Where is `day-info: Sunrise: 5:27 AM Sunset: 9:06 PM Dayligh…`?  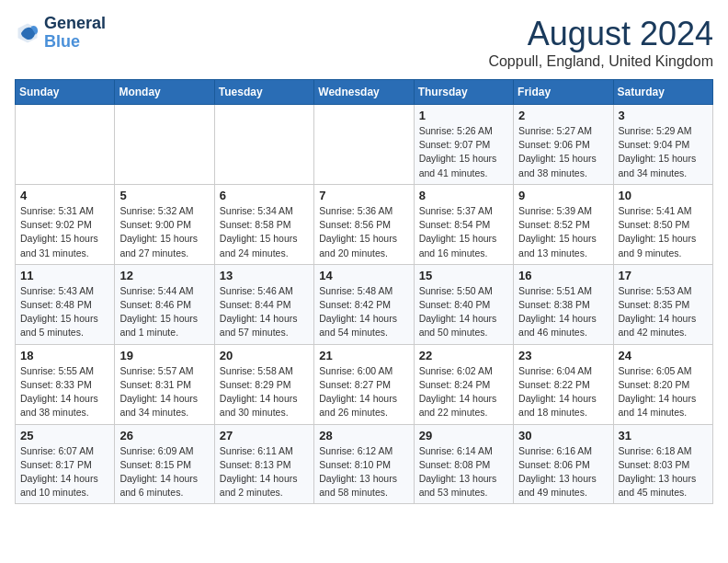
day-info: Sunrise: 5:27 AM Sunset: 9:06 PM Dayligh… is located at coordinates (563, 153).